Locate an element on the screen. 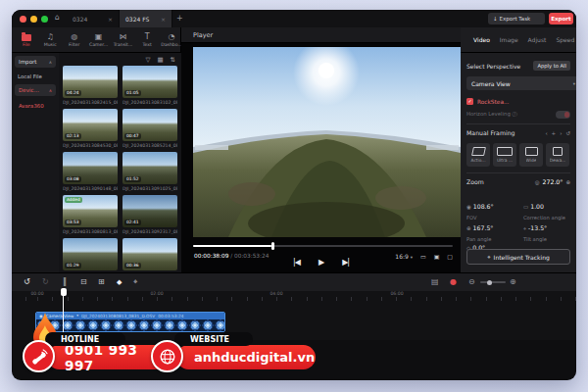  tab-adjust: Adjust is located at coordinates (537, 39).